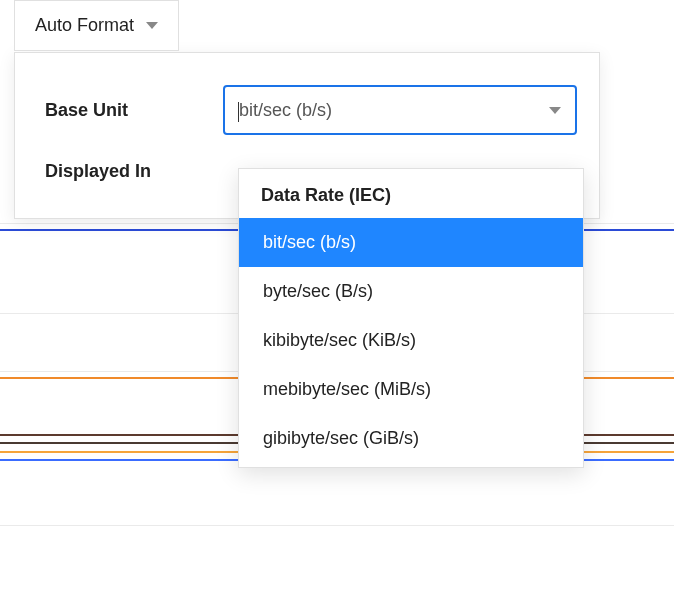  What do you see at coordinates (411, 292) in the screenshot?
I see `dropdown-item-byte-sec: byte/sec (B/s)` at bounding box center [411, 292].